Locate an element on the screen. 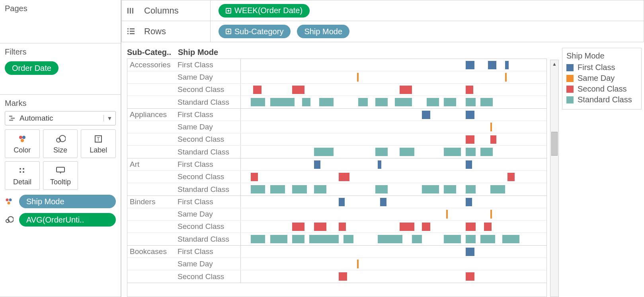  filter-pill-order-date: Order Date is located at coordinates (32, 68).